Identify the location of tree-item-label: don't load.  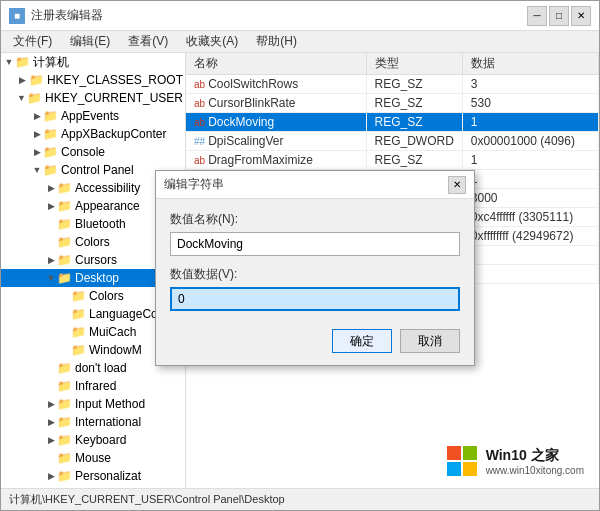
(101, 368).